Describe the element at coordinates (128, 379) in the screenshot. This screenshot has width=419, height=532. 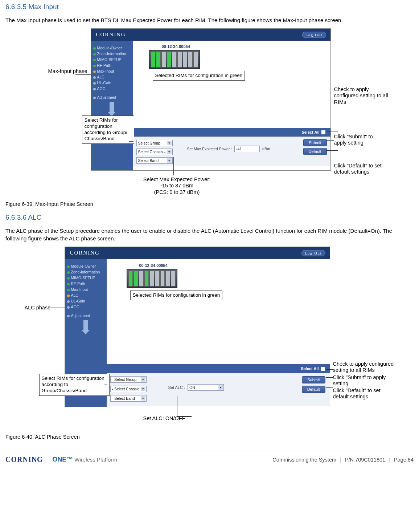
I see `dropdown-group: - Select Group -▾` at that location.